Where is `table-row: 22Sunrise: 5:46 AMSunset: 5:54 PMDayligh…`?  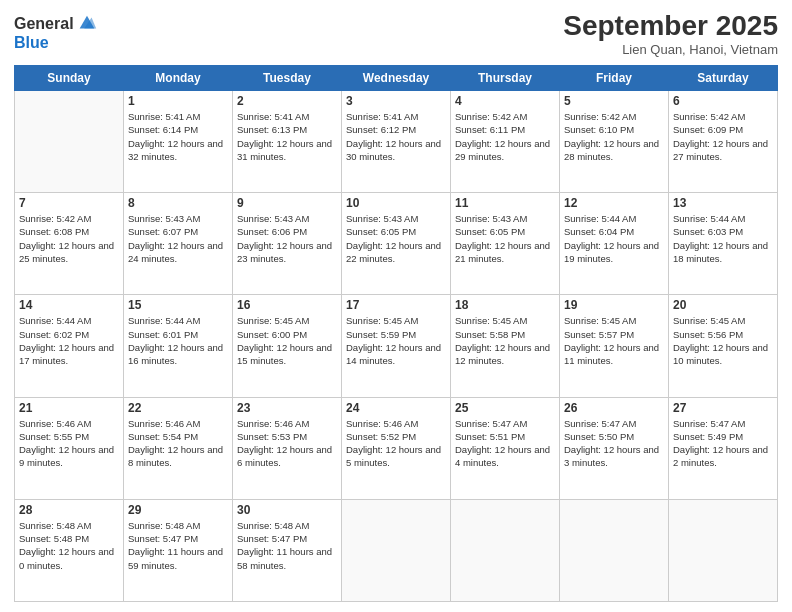
table-row: 22Sunrise: 5:46 AMSunset: 5:54 PMDayligh… is located at coordinates (178, 448).